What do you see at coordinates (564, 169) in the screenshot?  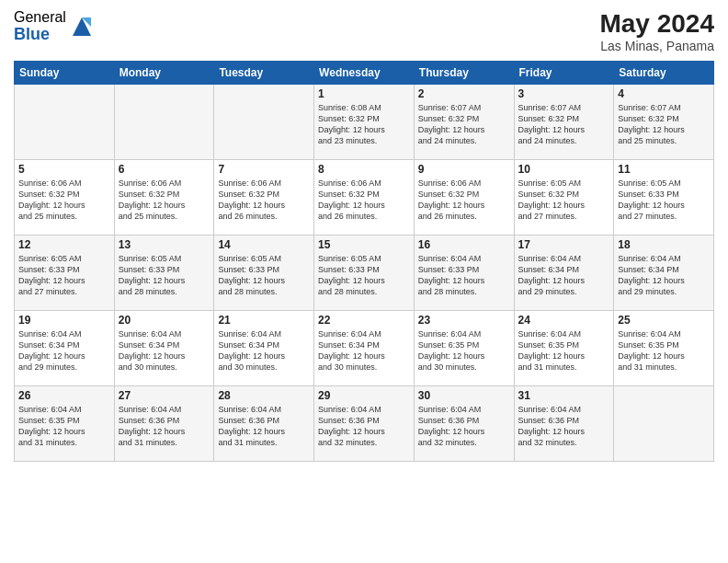 I see `day-number: 10` at bounding box center [564, 169].